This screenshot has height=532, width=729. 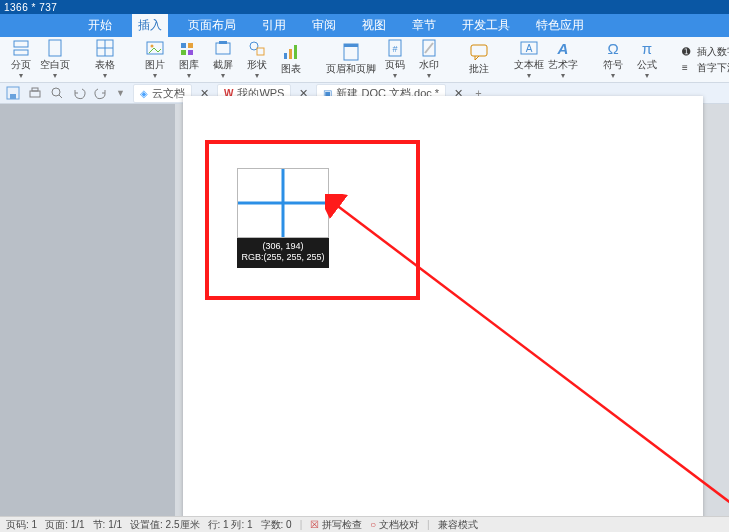 I want to click on dropcap-icon: ≡, so click(x=688, y=68).